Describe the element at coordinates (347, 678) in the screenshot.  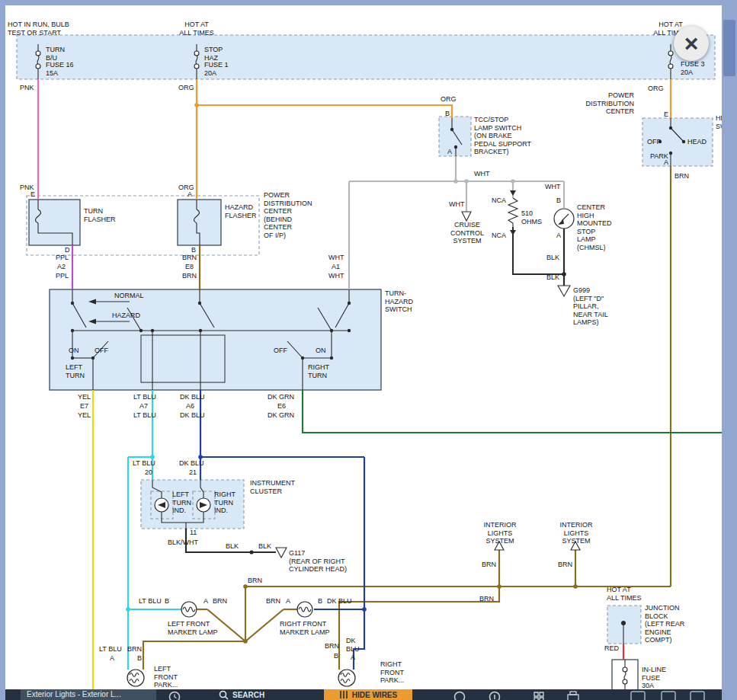
I see `right-front-park-lamp` at that location.